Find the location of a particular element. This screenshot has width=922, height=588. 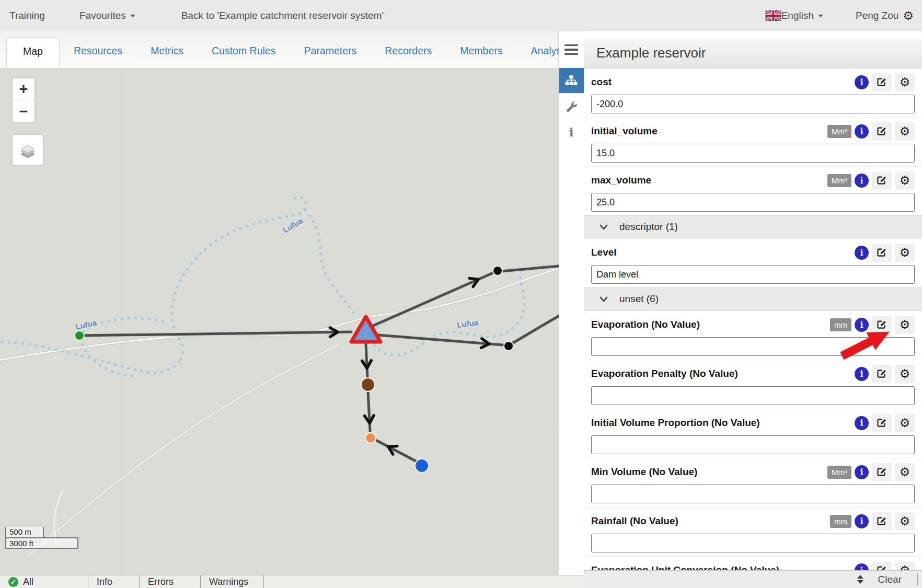

section-descriptor-1: descriptor (1) is located at coordinates (753, 227).